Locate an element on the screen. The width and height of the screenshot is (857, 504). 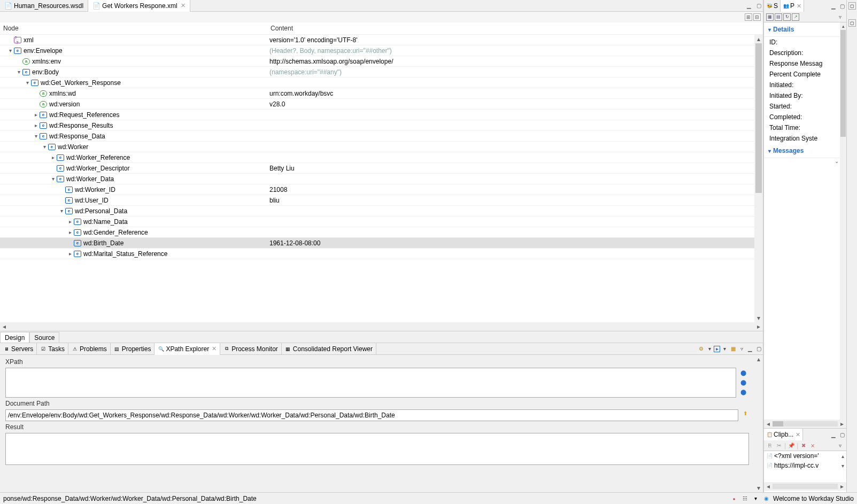
details-section-header: ▾ Details is located at coordinates (805, 30).